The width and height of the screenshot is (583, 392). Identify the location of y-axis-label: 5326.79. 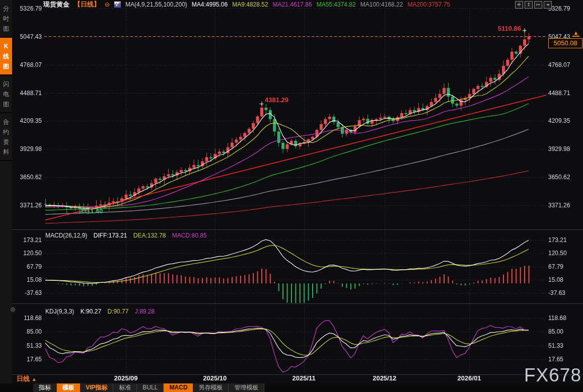
(27, 9).